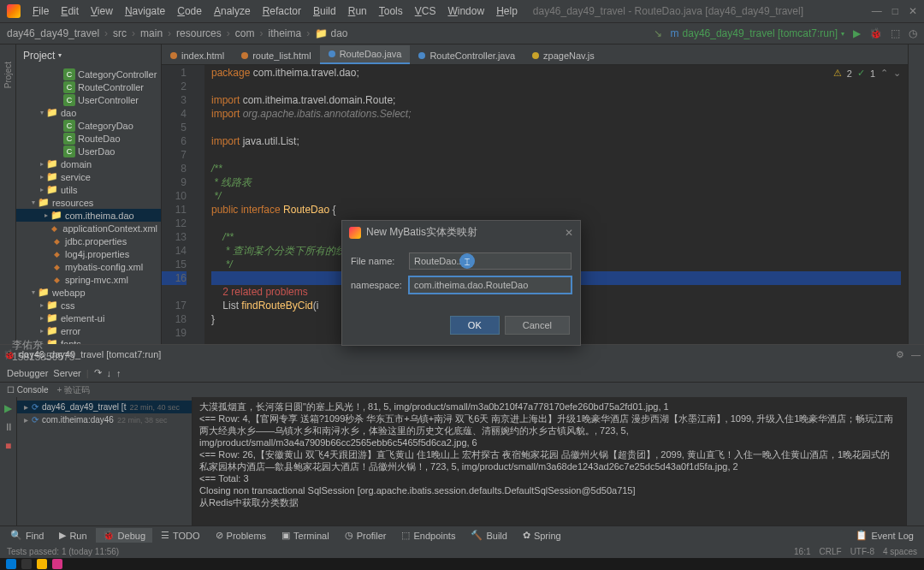 The image size is (924, 570). I want to click on tree-item: ▸element-ui, so click(89, 318).